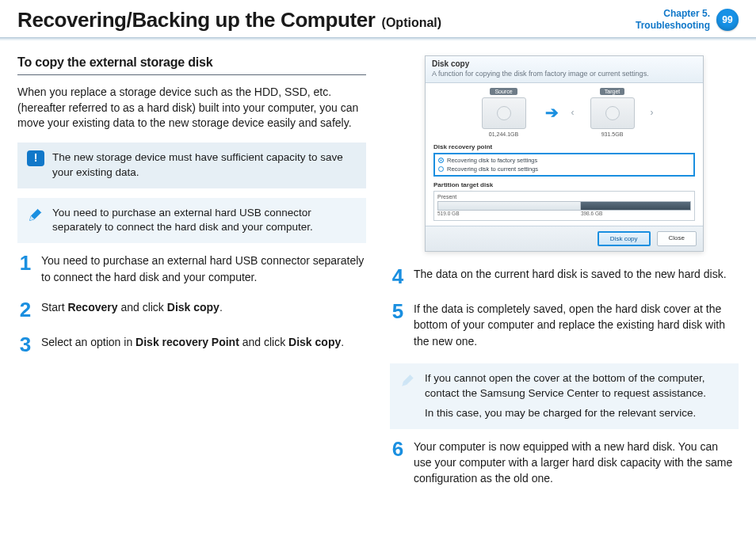 This screenshot has height=536, width=756. What do you see at coordinates (613, 112) in the screenshot?
I see `target-group: ‹ Target 931.5GB ›` at bounding box center [613, 112].